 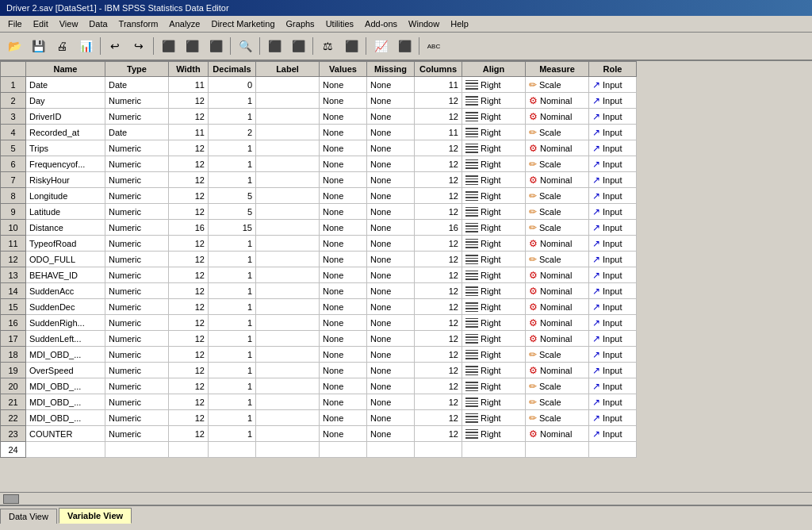 What do you see at coordinates (38, 46) in the screenshot?
I see `save-button: 💾` at bounding box center [38, 46].